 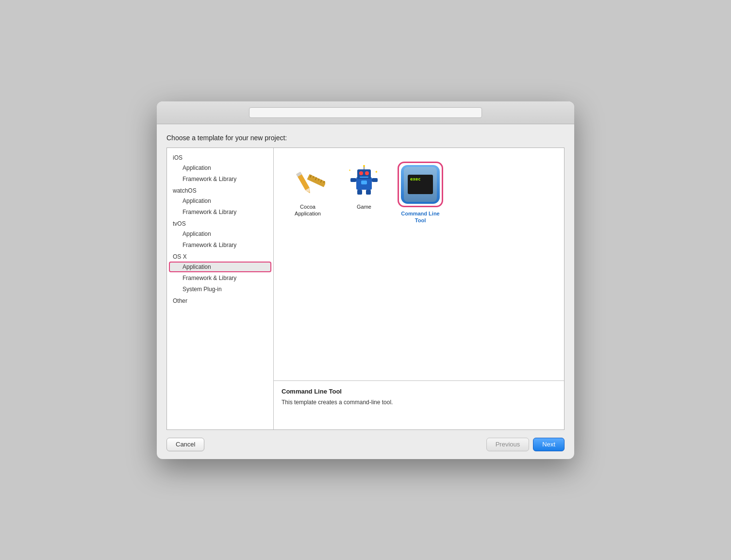 I want to click on sidebar-item-watchos-app: Application, so click(x=220, y=201).